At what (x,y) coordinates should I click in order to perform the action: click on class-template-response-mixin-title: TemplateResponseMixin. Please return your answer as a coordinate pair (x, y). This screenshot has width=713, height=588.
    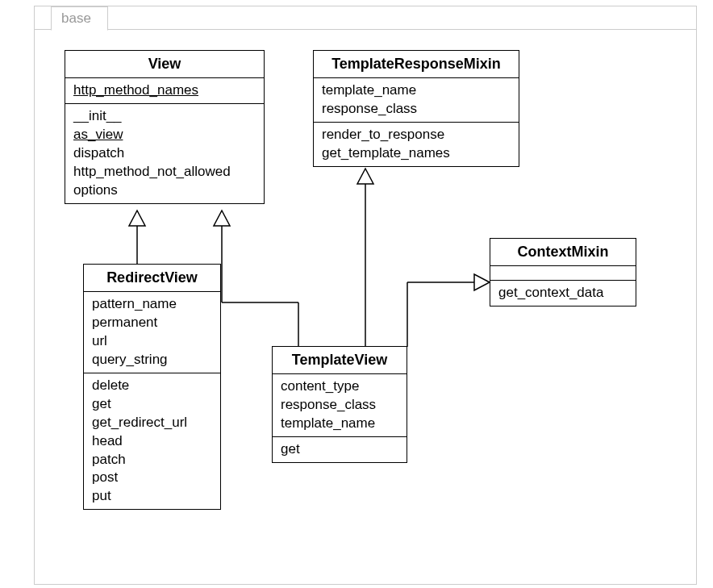
    Looking at the image, I should click on (416, 65).